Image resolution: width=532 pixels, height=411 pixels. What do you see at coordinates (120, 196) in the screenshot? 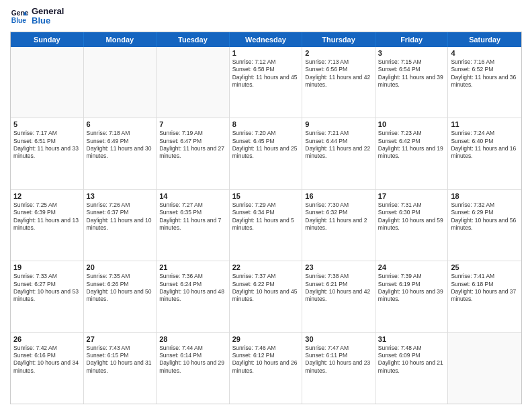
I see `day-number: 13` at bounding box center [120, 196].